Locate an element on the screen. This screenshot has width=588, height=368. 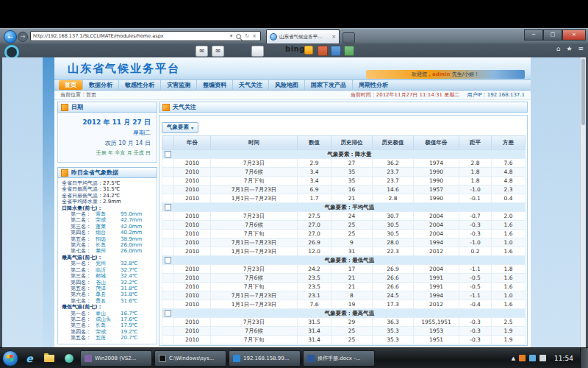
mail-icon: ✉ is located at coordinates (201, 52).